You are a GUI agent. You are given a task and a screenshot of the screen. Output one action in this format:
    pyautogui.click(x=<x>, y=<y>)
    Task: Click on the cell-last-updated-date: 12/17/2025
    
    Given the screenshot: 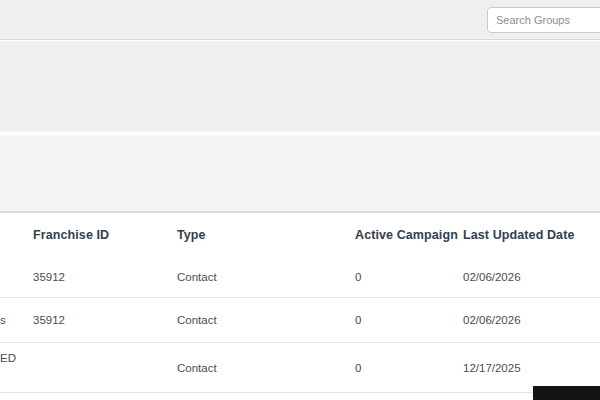 What is the action you would take?
    pyautogui.click(x=532, y=368)
    